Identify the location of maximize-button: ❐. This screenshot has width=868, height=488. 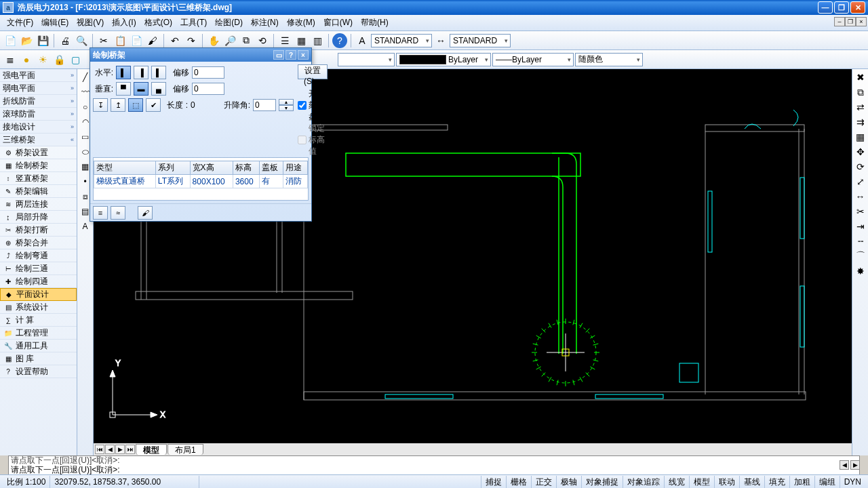
(842, 7).